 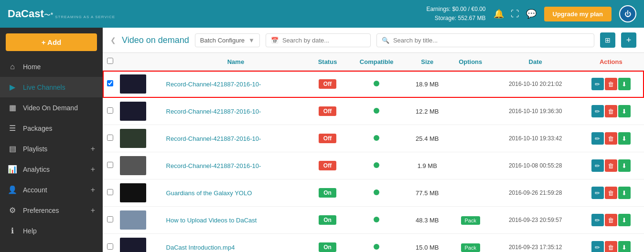 I want to click on analytics-icon: 📊, so click(x=12, y=169).